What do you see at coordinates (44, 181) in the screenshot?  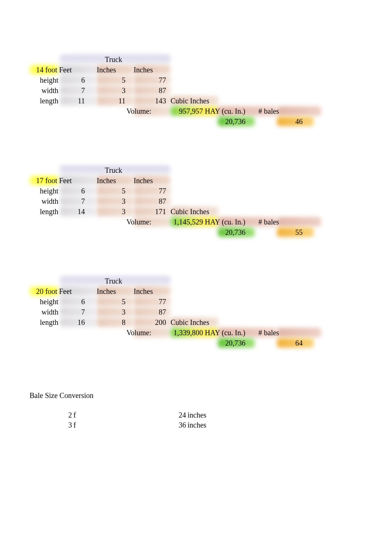 I see `truck-size: 17 foot` at bounding box center [44, 181].